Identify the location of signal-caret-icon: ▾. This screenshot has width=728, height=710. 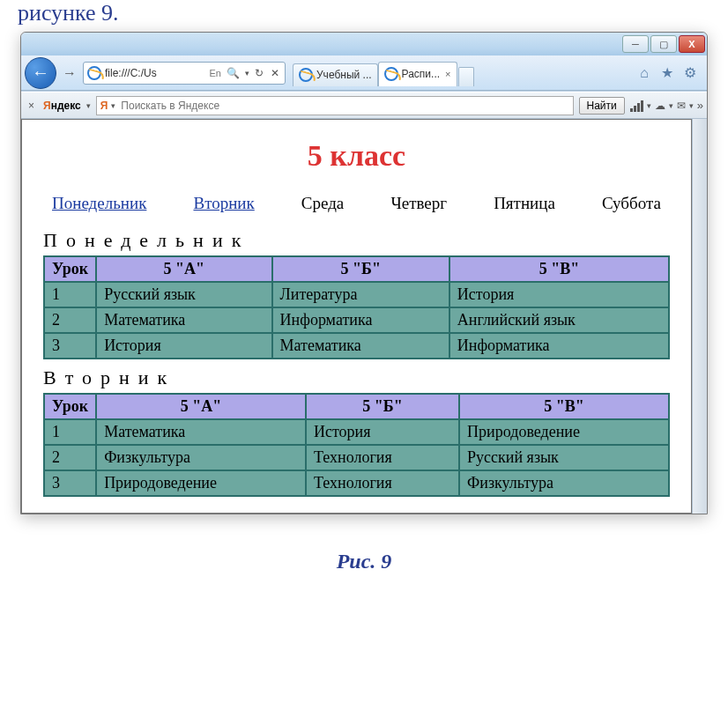
(649, 106).